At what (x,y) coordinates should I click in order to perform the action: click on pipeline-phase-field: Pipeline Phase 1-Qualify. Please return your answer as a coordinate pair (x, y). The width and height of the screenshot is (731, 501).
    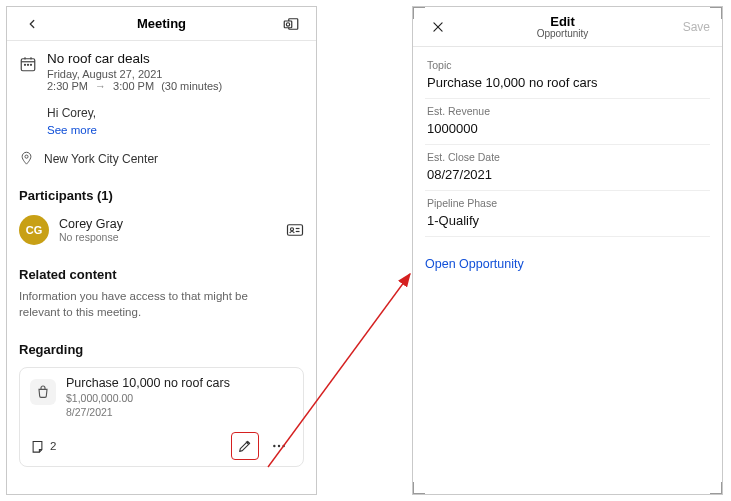
    Looking at the image, I should click on (568, 214).